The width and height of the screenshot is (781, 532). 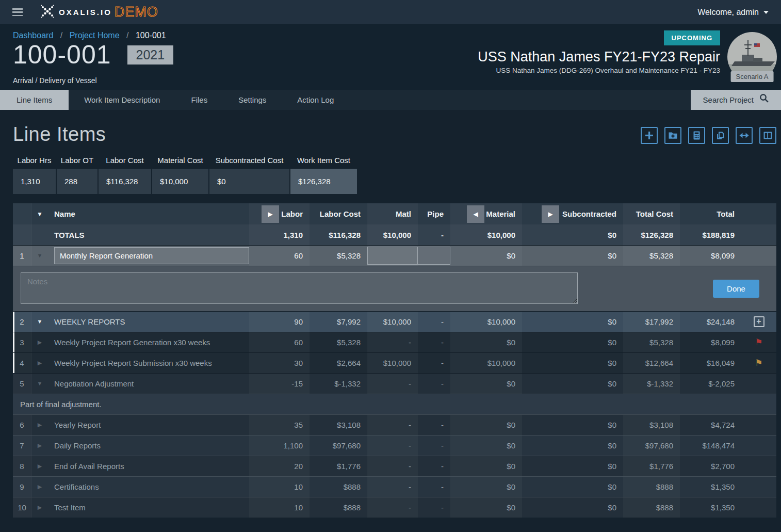 What do you see at coordinates (299, 288) in the screenshot?
I see `notes-input` at bounding box center [299, 288].